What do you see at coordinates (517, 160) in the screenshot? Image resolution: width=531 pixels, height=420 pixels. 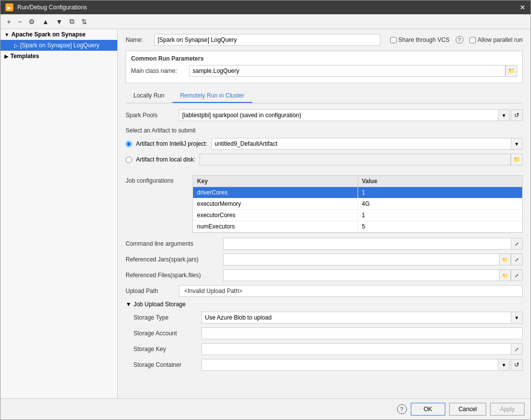 I see `artifact-disk-browse-button: 📁` at bounding box center [517, 160].